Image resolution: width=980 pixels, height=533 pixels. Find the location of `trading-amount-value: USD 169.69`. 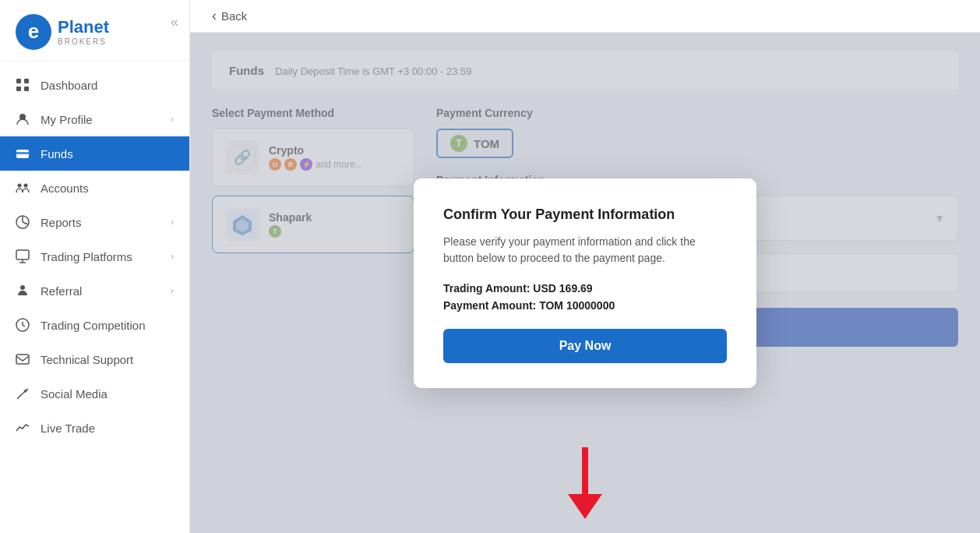

trading-amount-value: USD 169.69 is located at coordinates (562, 288).